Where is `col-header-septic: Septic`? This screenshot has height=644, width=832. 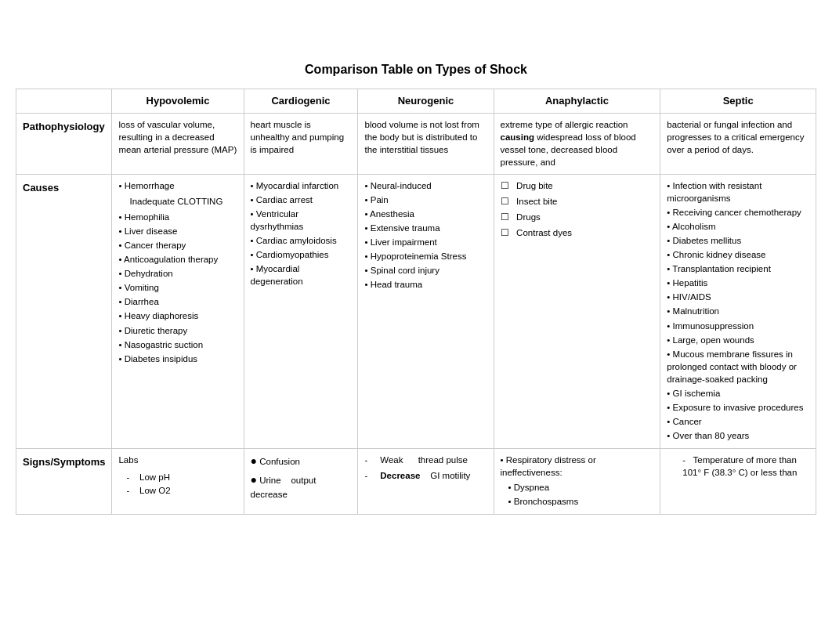 col-header-septic: Septic is located at coordinates (738, 102).